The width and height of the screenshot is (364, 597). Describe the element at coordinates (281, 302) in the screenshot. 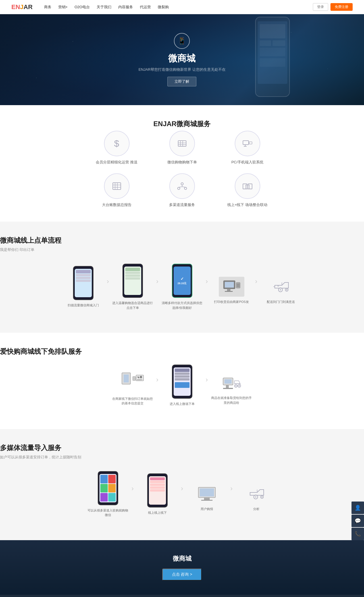

I see `flow-label-4: 配送到门门到满意送` at that location.